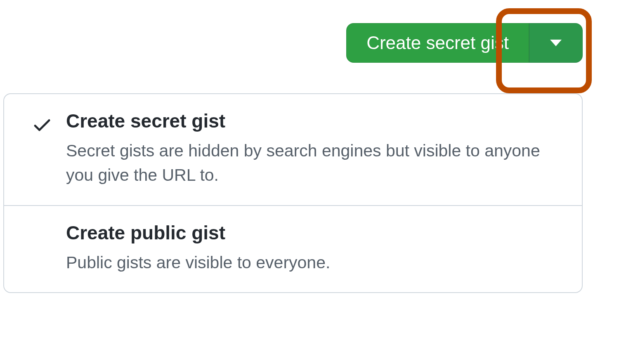 The image size is (619, 364). Describe the element at coordinates (316, 233) in the screenshot. I see `menu-item-title: Create public gist` at that location.